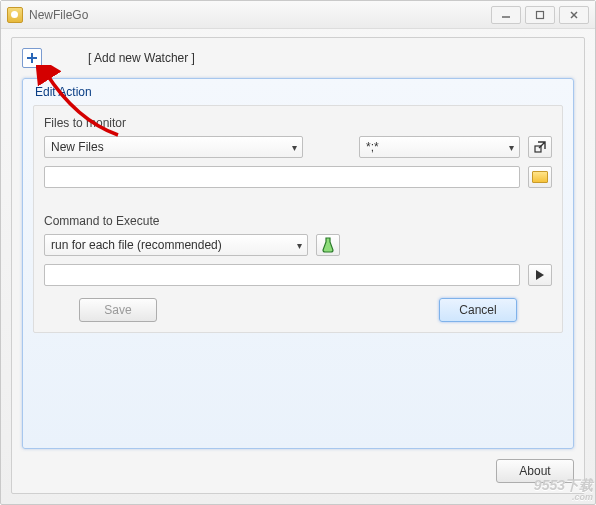 The image size is (596, 505). I want to click on maximize-icon, so click(540, 15).